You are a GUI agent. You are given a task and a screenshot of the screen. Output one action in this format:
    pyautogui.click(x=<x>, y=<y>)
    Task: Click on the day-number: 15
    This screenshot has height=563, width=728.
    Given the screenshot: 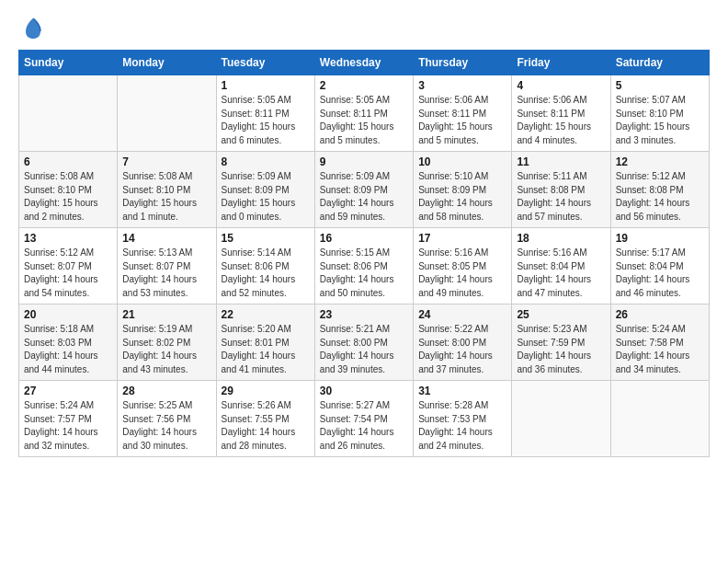 What is the action you would take?
    pyautogui.click(x=266, y=238)
    